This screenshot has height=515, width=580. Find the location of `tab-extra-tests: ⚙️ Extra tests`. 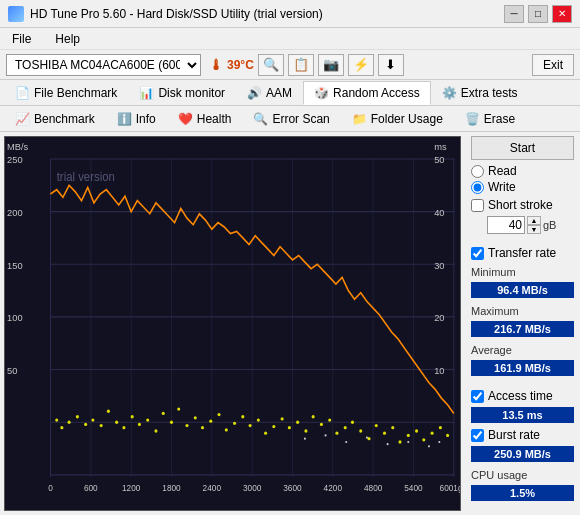

tab-extra-tests: ⚙️ Extra tests is located at coordinates (480, 93).